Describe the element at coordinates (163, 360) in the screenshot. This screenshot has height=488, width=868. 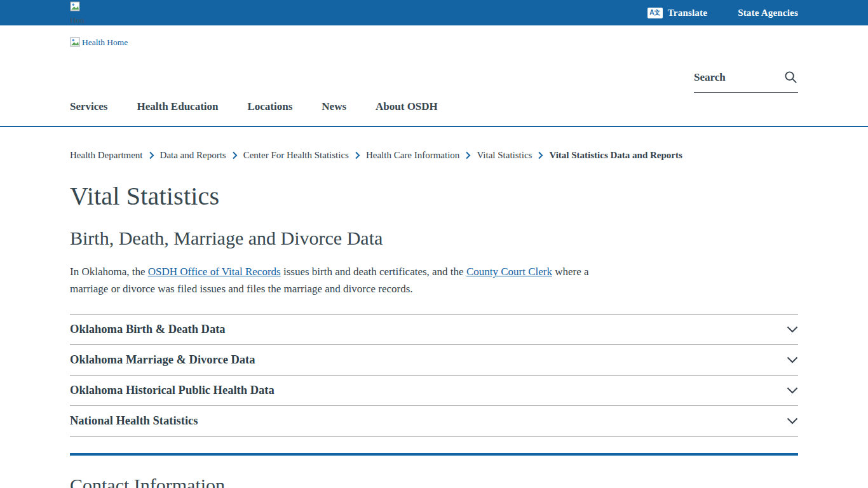
I see `accordion-label: Oklahoma Marriage & Divorce Data` at that location.